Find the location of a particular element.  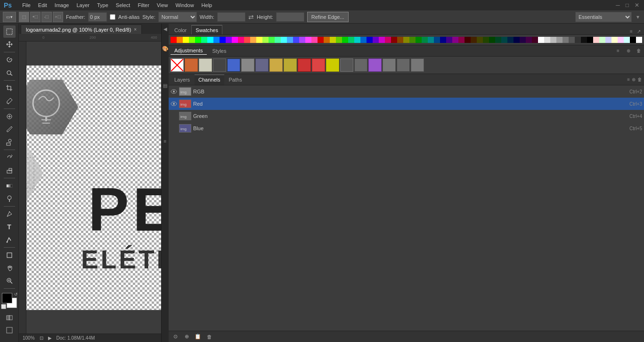

menu-file: File is located at coordinates (26, 5).